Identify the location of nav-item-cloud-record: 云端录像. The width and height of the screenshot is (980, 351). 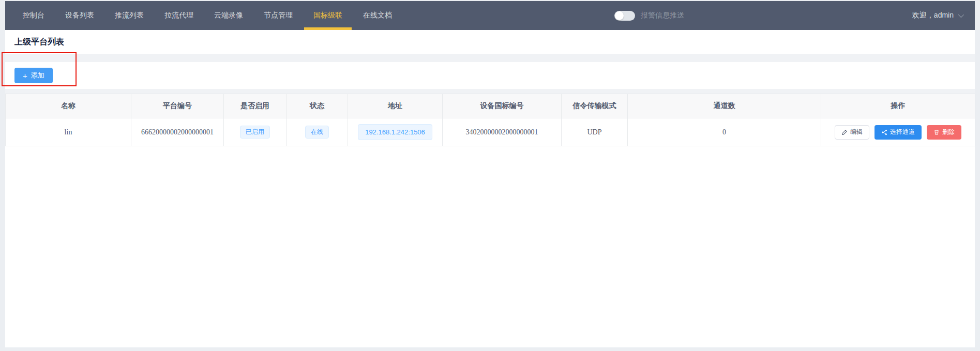
(229, 16).